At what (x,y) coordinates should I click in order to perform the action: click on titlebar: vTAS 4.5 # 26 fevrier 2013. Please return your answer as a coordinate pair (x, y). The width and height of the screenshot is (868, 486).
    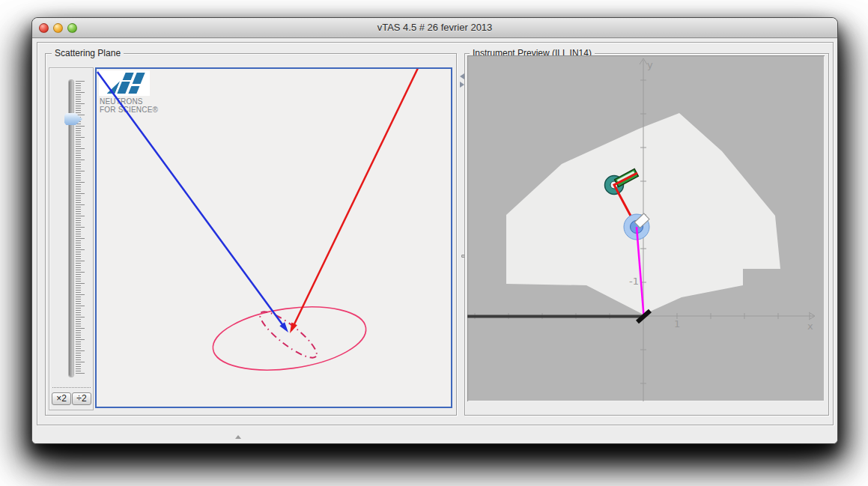
    Looking at the image, I should click on (434, 28).